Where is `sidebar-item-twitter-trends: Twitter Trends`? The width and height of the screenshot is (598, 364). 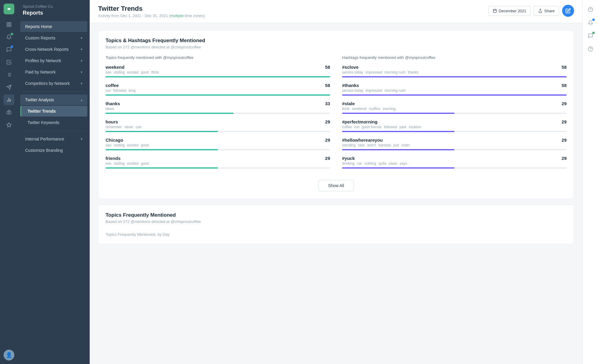
sidebar-item-twitter-trends: Twitter Trends is located at coordinates (54, 111).